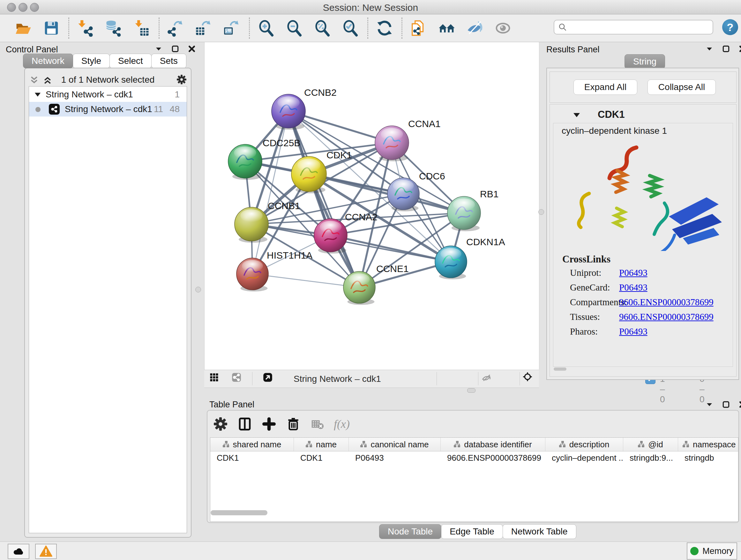 The width and height of the screenshot is (741, 560). What do you see at coordinates (204, 28) in the screenshot?
I see `export-table-button` at bounding box center [204, 28].